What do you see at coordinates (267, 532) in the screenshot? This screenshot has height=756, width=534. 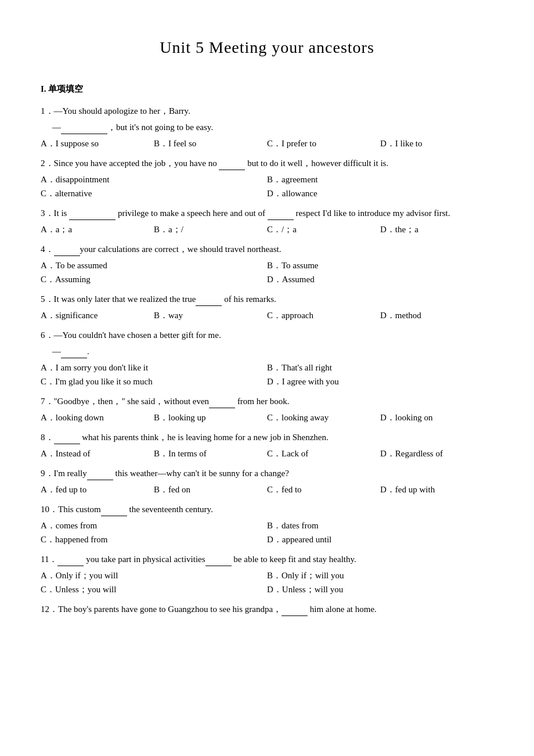 I see `q10-options: A．comes from B．dates from C．happened fro…` at bounding box center [267, 532].